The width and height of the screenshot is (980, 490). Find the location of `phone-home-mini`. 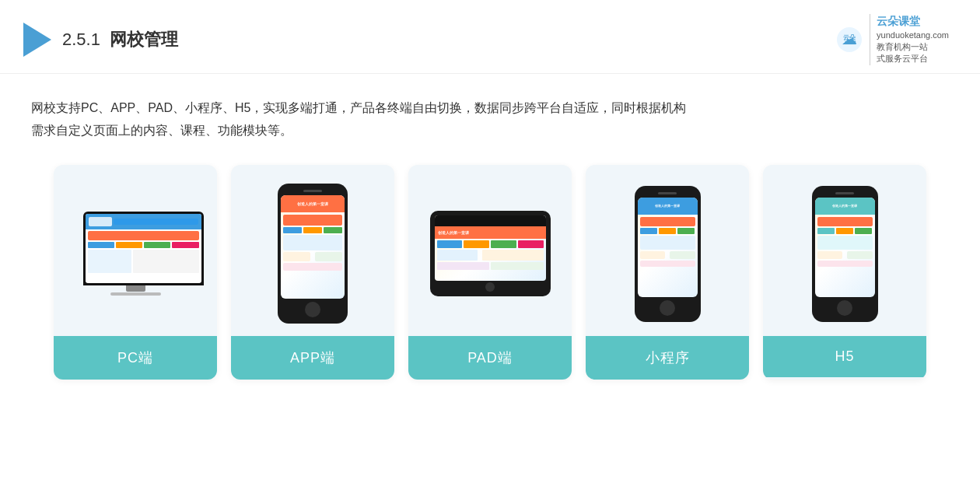

phone-home-mini is located at coordinates (667, 308).